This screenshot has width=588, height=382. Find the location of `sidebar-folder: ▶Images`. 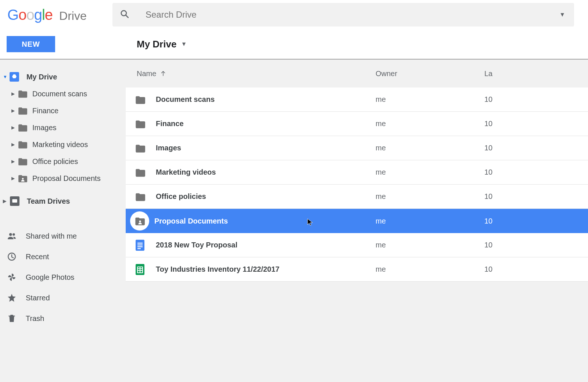

sidebar-folder: ▶Images is located at coordinates (63, 128).